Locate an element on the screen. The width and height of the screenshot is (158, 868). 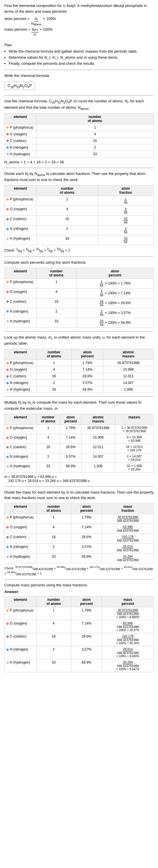
plan-item-2: Determine values for N_i, m_i, N_atoms a… is located at coordinates (81, 57).